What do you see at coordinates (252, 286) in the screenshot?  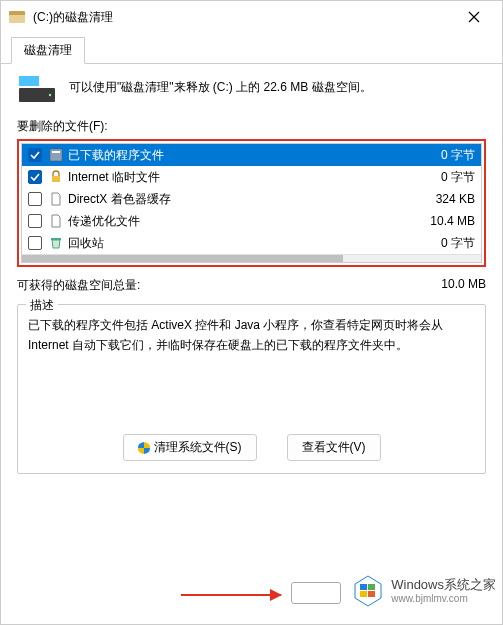 I see `total-row: 可获得的磁盘空间总量: 10.0 MB` at bounding box center [252, 286].